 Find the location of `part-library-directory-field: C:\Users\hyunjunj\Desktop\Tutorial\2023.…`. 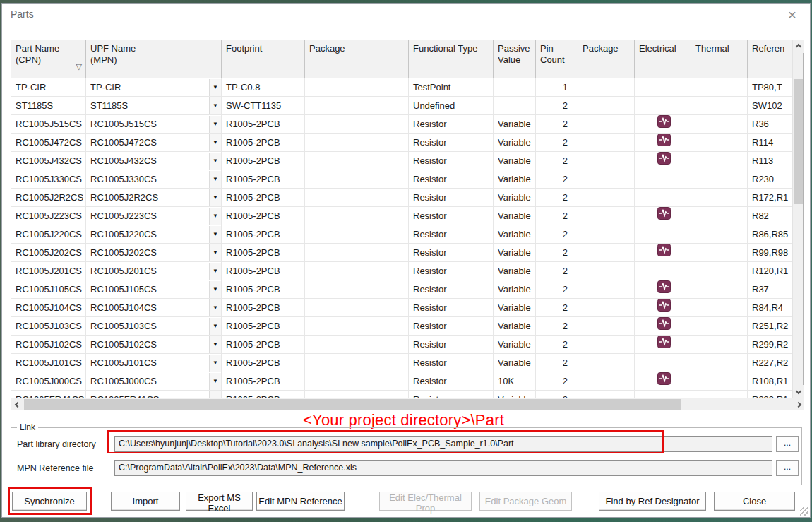

part-library-directory-field: C:\Users\hyunjunj\Desktop\Tutorial\2023.… is located at coordinates (443, 444).